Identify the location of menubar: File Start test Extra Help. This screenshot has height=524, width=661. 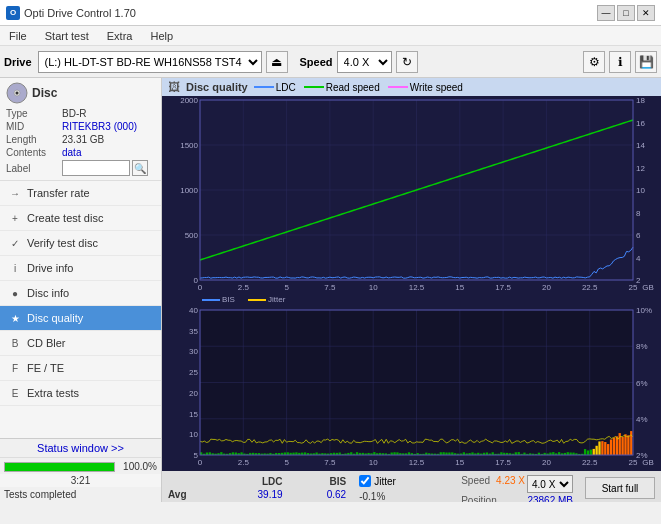
(330, 36).